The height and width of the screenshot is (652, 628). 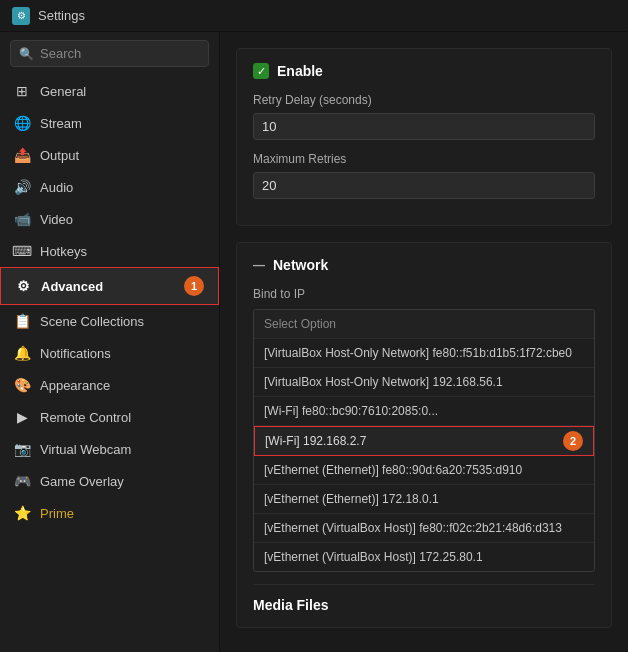 I want to click on sidebar-item-label: Game Overlay, so click(x=82, y=482).